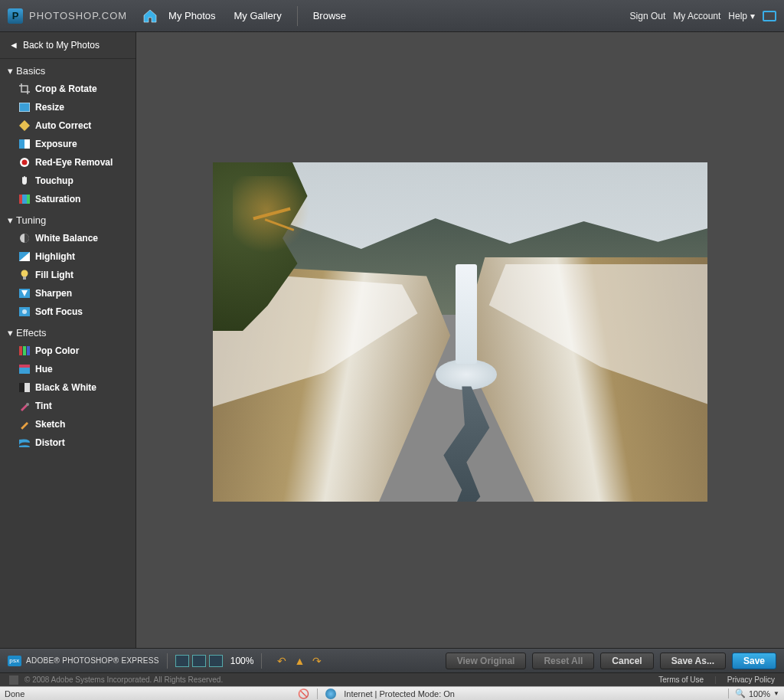  What do you see at coordinates (167, 661) in the screenshot?
I see `separator` at bounding box center [167, 661].